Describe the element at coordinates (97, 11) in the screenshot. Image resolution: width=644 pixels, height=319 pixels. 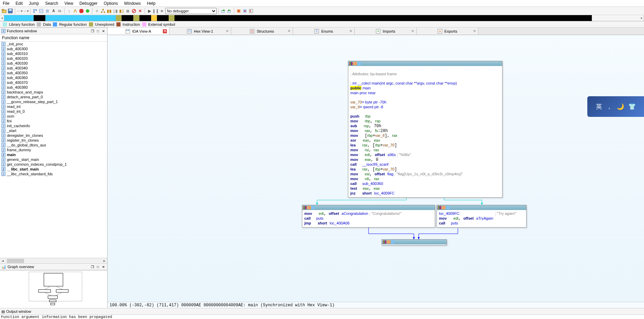
I see `text-mode-icon: ≡` at that location.